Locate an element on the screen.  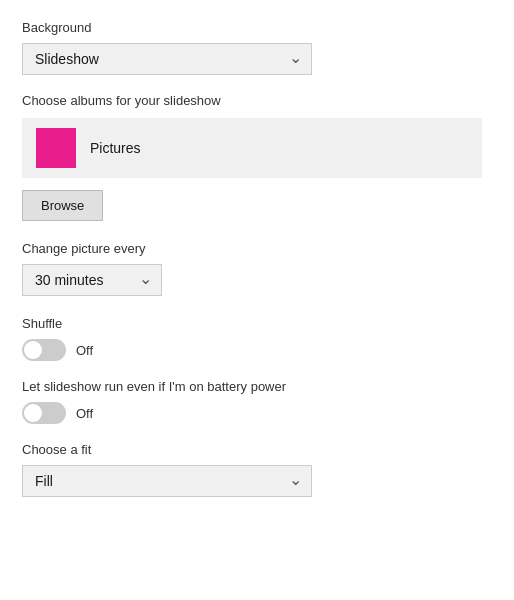
battery-toggle-label: Off is located at coordinates (84, 414).